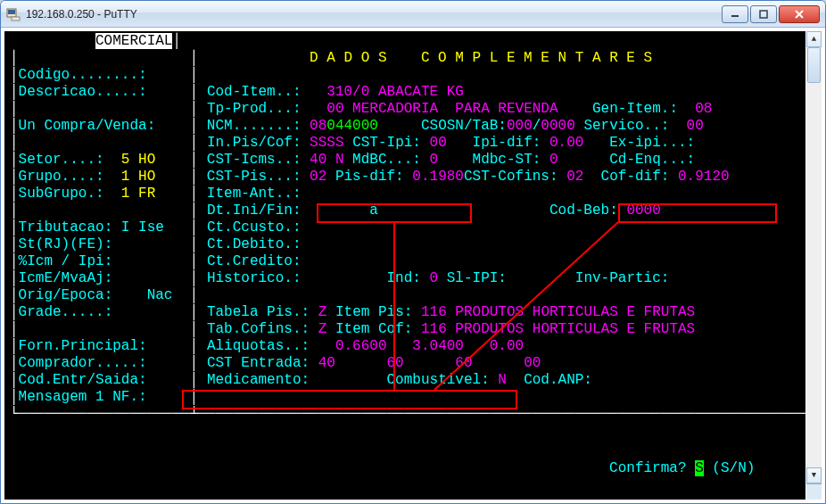  Describe the element at coordinates (66, 312) in the screenshot. I see `grade: Grade.....:` at that location.